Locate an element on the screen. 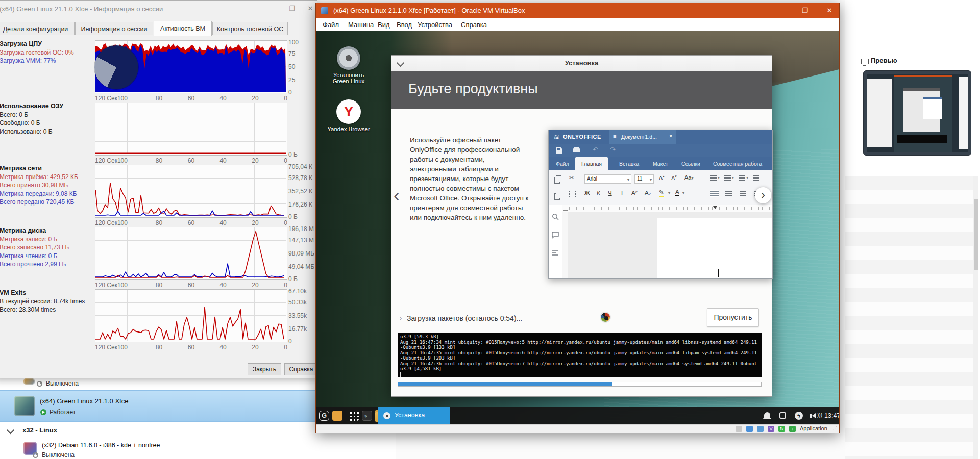  maximize-button: ❐ is located at coordinates (292, 8).